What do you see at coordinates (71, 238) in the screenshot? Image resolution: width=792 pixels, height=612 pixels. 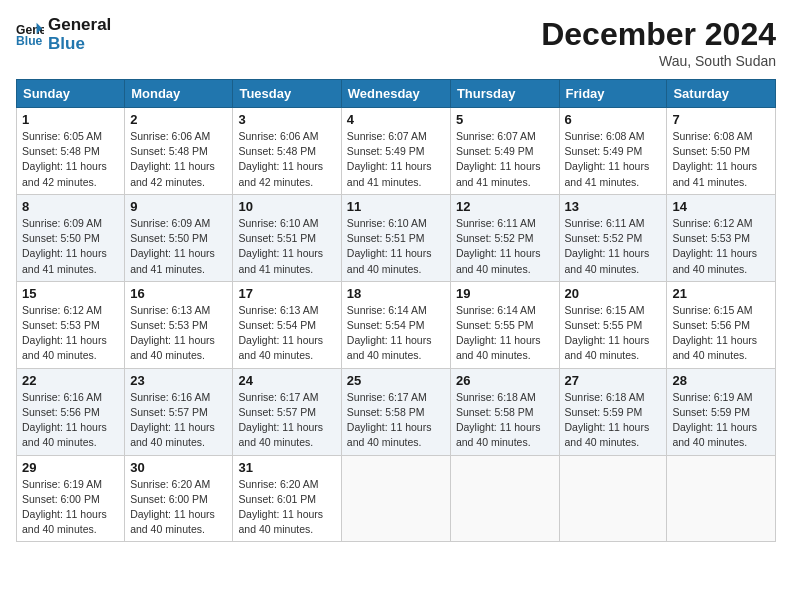 I see `calendar-cell: 8Sunrise: 6:09 AMSunset: 5:50 PMDaylight…` at bounding box center [71, 238].